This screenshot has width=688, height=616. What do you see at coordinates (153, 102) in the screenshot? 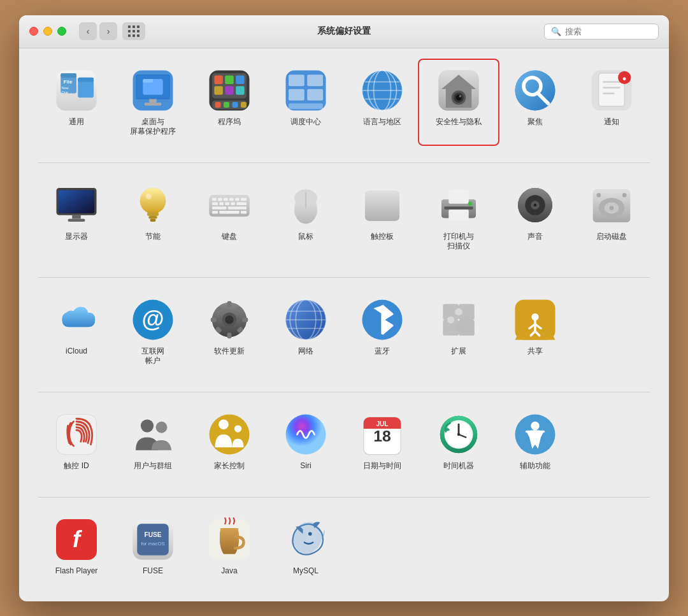
I see `pref-desktop: 桌面与屏幕保护程序` at bounding box center [153, 102].